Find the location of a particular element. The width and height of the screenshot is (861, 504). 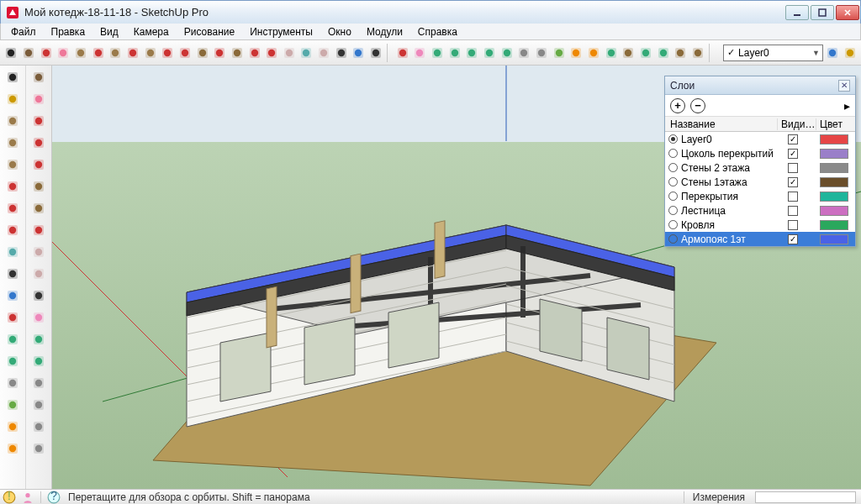

pushpull-tool is located at coordinates (39, 186).